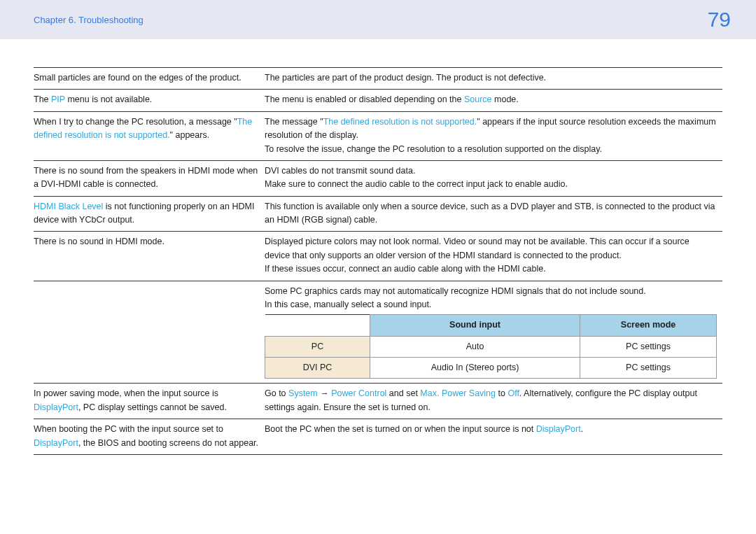 The image size is (756, 534). What do you see at coordinates (491, 305) in the screenshot?
I see `text-line: In this case, manually select a sound in…` at bounding box center [491, 305].